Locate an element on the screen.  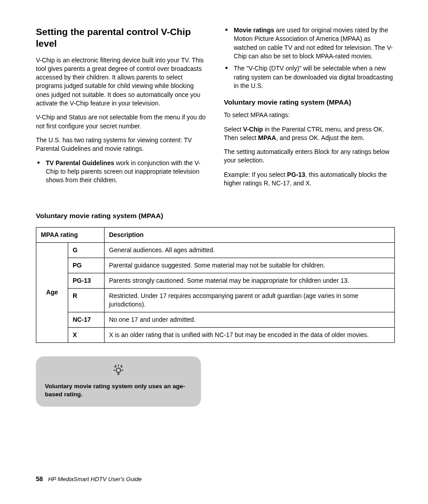
subsection-title: Voluntary movie rating system (MPAA) is located at coordinates (310, 102).